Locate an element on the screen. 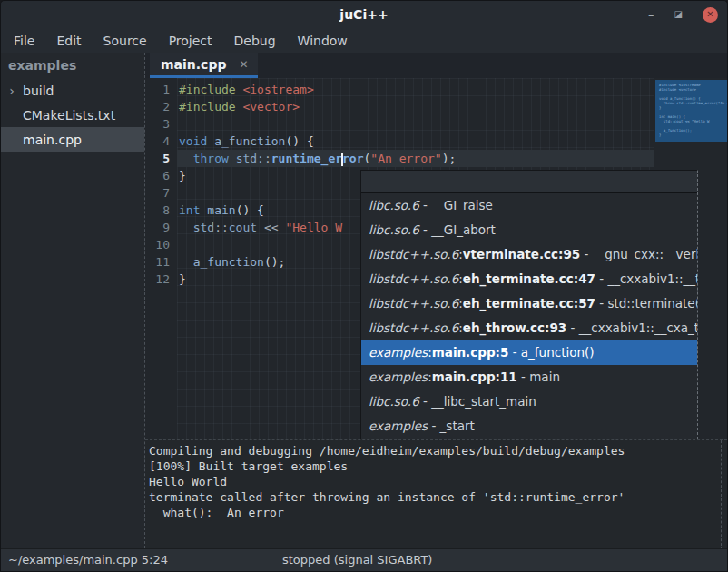 This screenshot has width=728, height=572. code-minimap: #include <iostream>#include <vector> voi… is located at coordinates (692, 111).